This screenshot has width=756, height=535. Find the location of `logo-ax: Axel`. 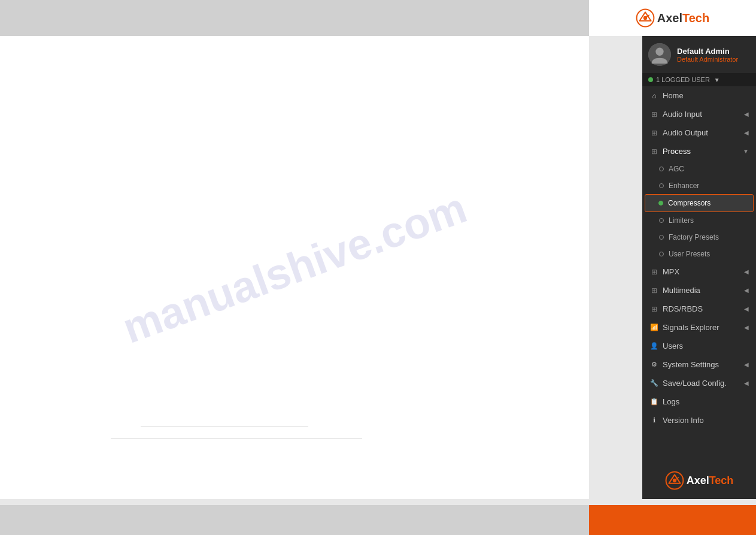

logo-ax: Axel is located at coordinates (670, 18).